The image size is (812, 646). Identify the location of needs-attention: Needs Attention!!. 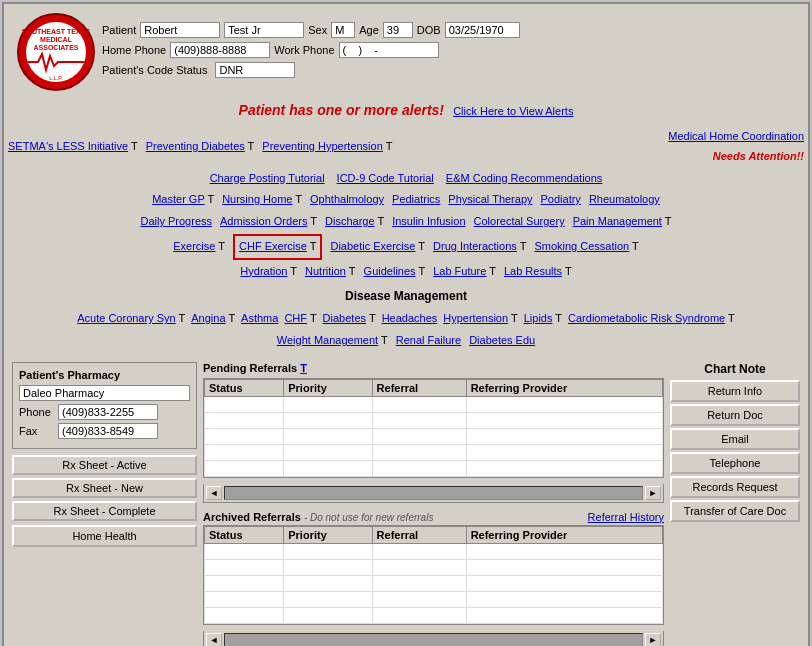
(758, 156).